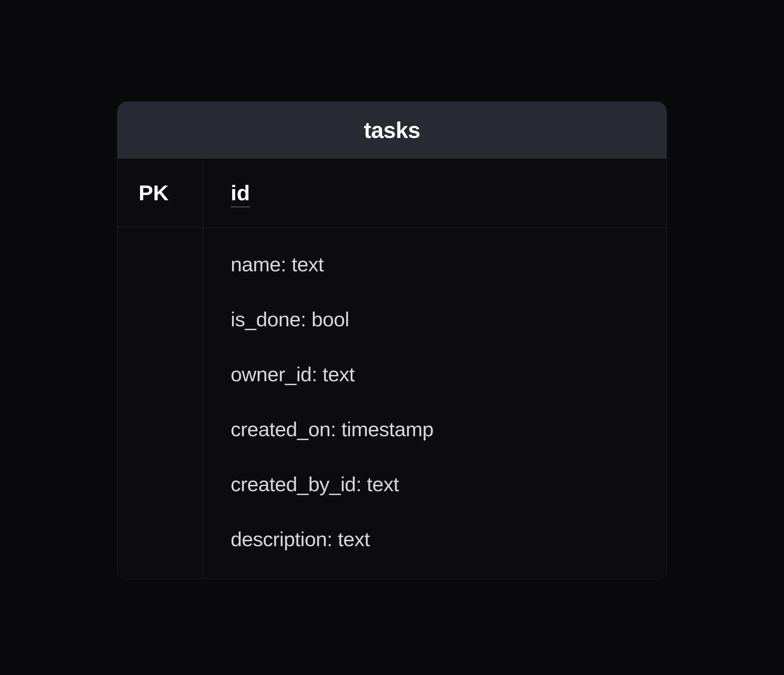 The width and height of the screenshot is (784, 675). Describe the element at coordinates (160, 193) in the screenshot. I see `primary-key-cell: PK` at that location.